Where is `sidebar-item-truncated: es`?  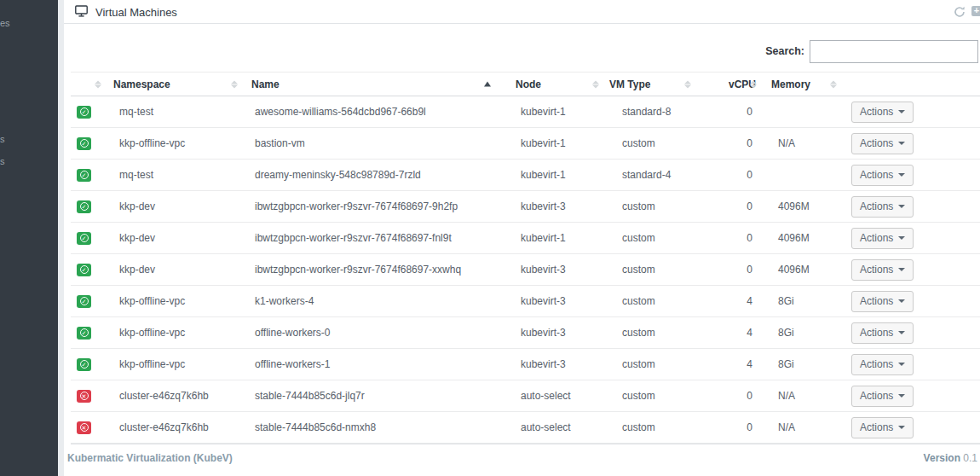
sidebar-item-truncated: es is located at coordinates (5, 23).